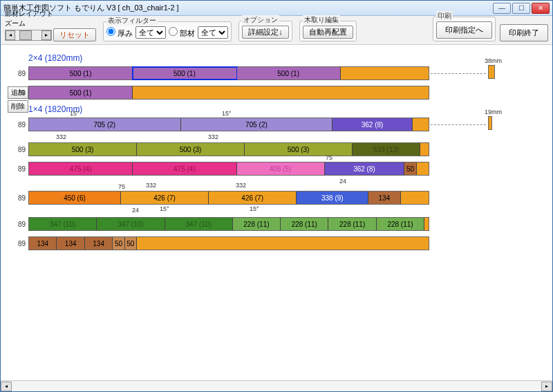 This screenshot has height=392, width=553. Describe the element at coordinates (167, 32) in the screenshot. I see `filter-group: 表示フィルター 厚み 全て 部材 全て` at that location.